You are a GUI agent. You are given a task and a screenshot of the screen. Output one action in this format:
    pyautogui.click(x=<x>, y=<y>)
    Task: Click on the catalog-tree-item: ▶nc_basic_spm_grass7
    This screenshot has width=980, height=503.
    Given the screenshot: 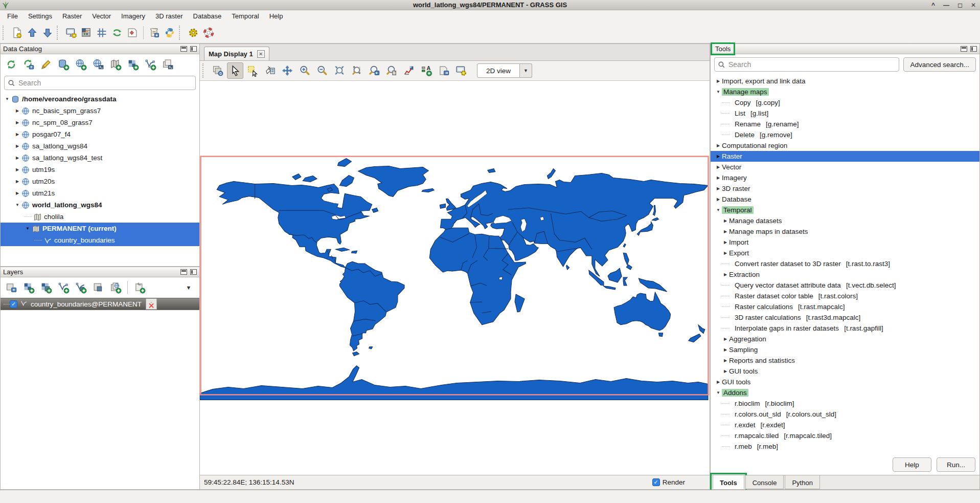 What is the action you would take?
    pyautogui.click(x=100, y=111)
    